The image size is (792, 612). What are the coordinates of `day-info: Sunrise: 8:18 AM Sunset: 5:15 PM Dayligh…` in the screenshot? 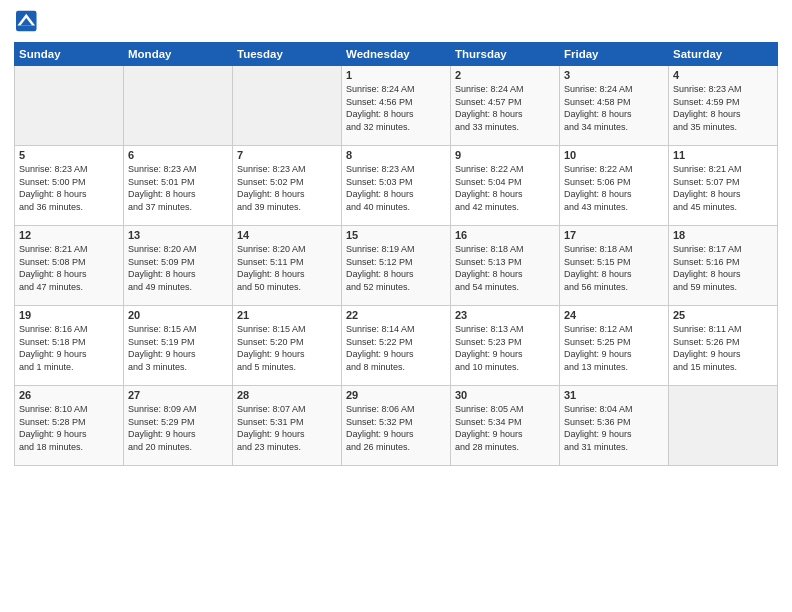 It's located at (614, 268).